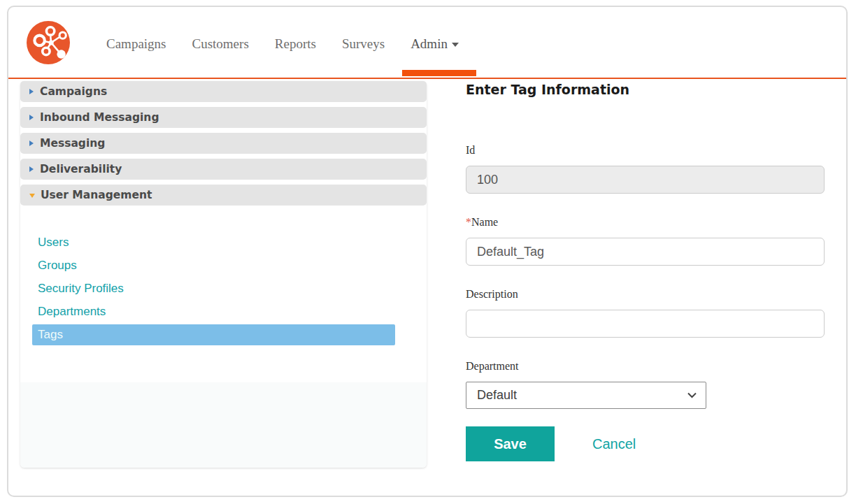  What do you see at coordinates (648, 150) in the screenshot?
I see `id-label: Id` at bounding box center [648, 150].